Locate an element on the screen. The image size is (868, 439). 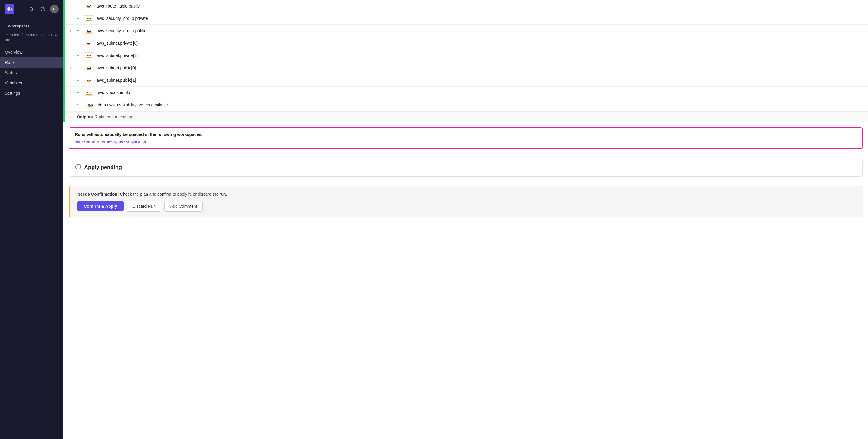
back-arrow-icon: ‹ is located at coordinates (5, 26).